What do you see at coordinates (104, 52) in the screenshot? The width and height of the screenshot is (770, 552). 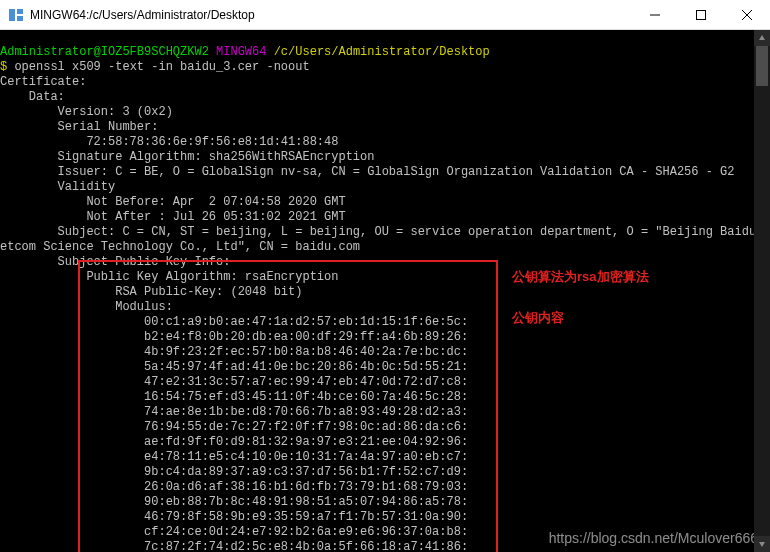 I see `prompt-user-host: Administrator@IOZ5FB9SCHQZKW2` at bounding box center [104, 52].